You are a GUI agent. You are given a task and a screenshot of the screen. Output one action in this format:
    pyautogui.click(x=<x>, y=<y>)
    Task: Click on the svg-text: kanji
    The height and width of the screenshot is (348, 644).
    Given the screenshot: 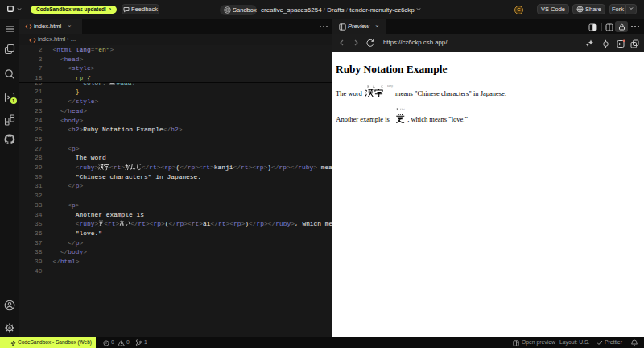 What is the action you would take?
    pyautogui.click(x=390, y=86)
    